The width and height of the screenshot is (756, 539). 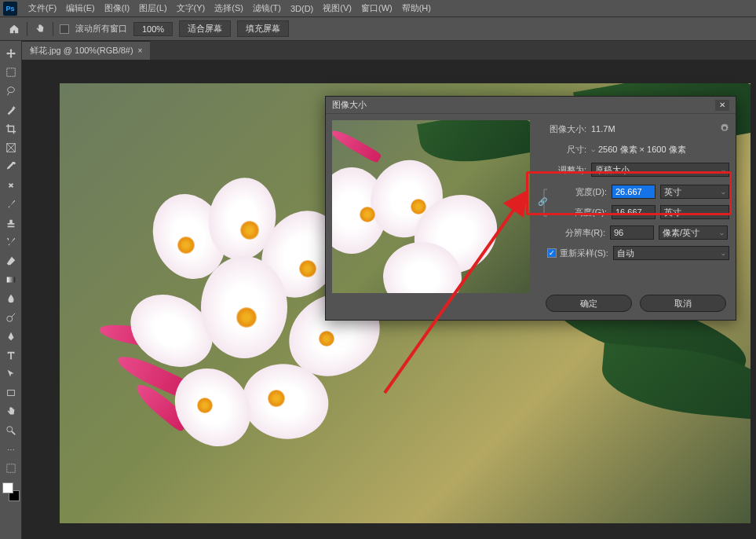 What do you see at coordinates (10, 9) in the screenshot?
I see `ps-logo: Ps` at bounding box center [10, 9].